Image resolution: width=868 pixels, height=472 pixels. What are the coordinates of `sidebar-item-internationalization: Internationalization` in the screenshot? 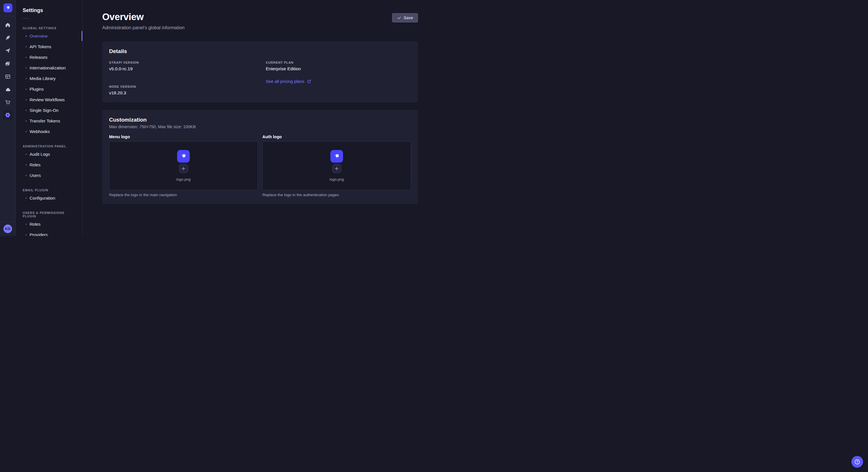 It's located at (49, 68).